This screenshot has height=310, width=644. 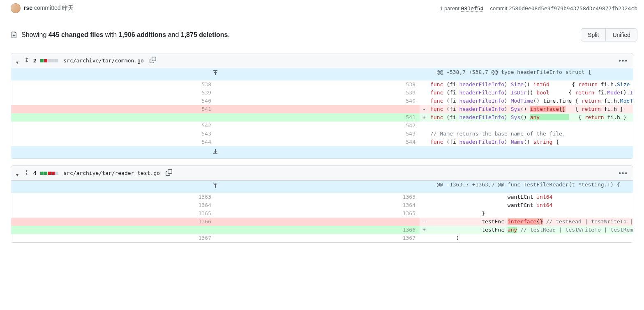 I want to click on old-line-number: 1364, so click(x=113, y=205).